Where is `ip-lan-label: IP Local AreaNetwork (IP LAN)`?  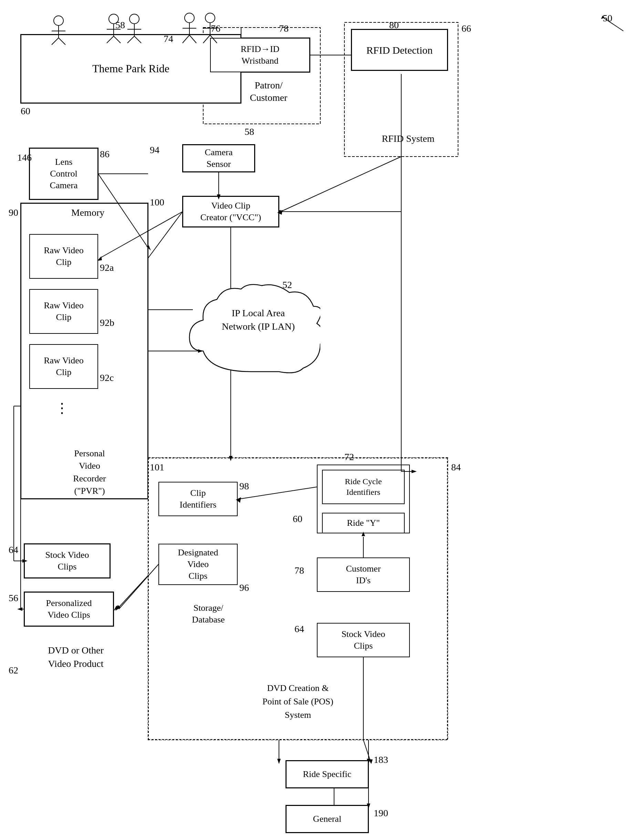
ip-lan-label: IP Local AreaNetwork (IP LAN) is located at coordinates (258, 320).